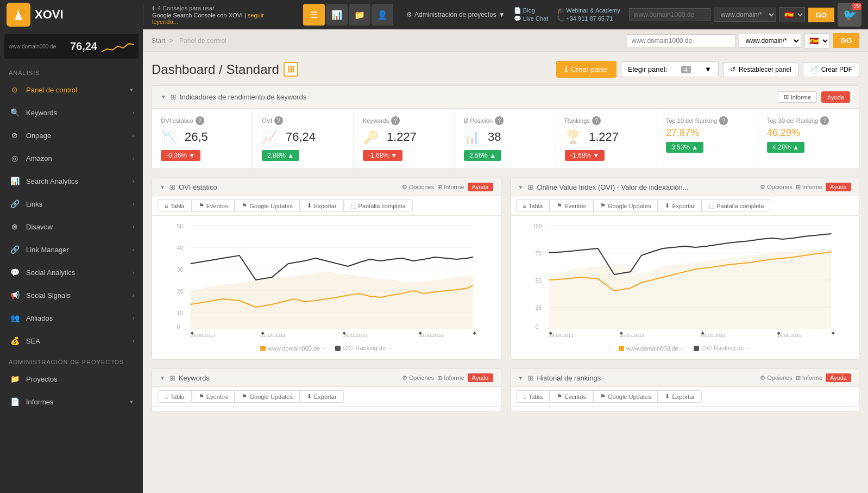 The height and width of the screenshot is (493, 868). I want to click on kpi-value: 🔑 1.227, so click(404, 137).